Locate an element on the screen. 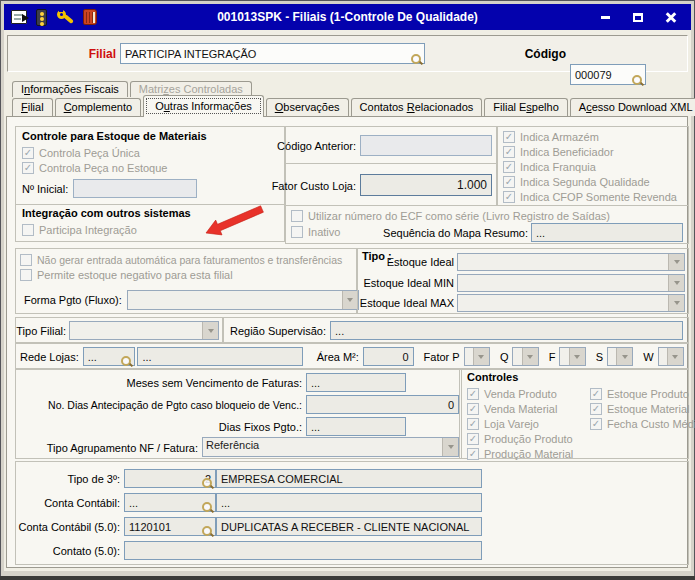  window-title: 001013SPK - Filiais (1-Controle De Quali… is located at coordinates (348, 17).